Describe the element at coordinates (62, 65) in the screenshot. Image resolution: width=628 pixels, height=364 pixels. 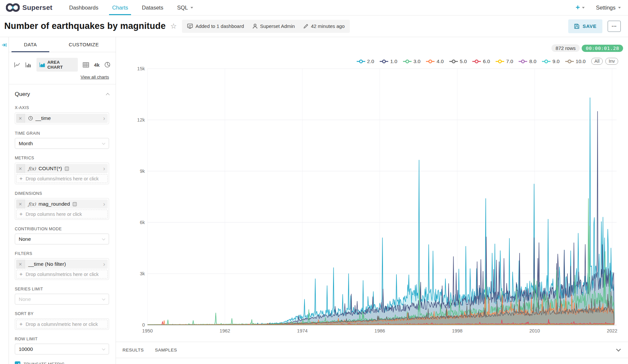
I see `viz-type-switcher: AREA CHART 4k` at that location.